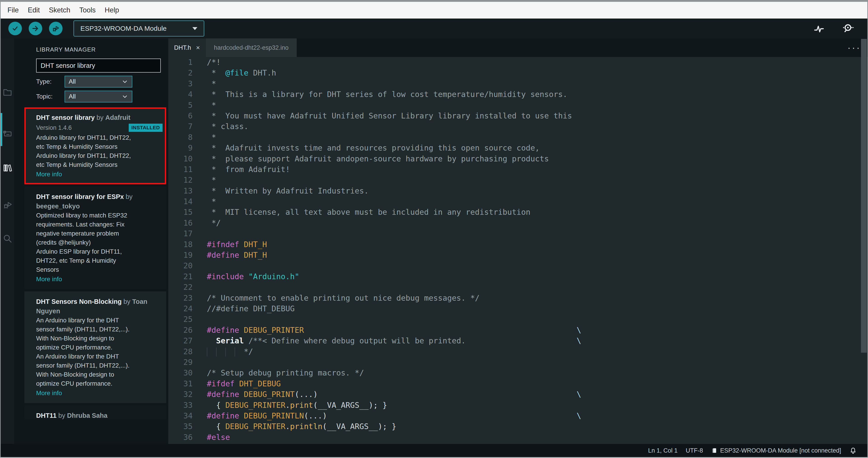 The height and width of the screenshot is (458, 868). Describe the element at coordinates (139, 28) in the screenshot. I see `board-selector: ESP32-WROOM-DA Module` at that location.